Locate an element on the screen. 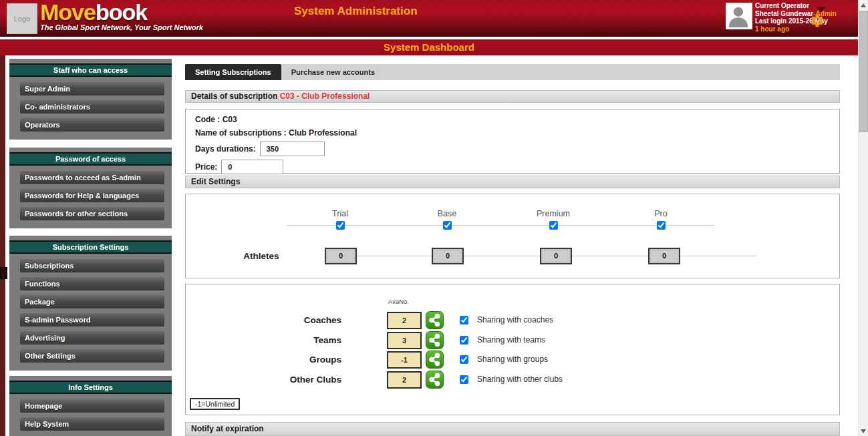  page-title: System Administration is located at coordinates (355, 11).